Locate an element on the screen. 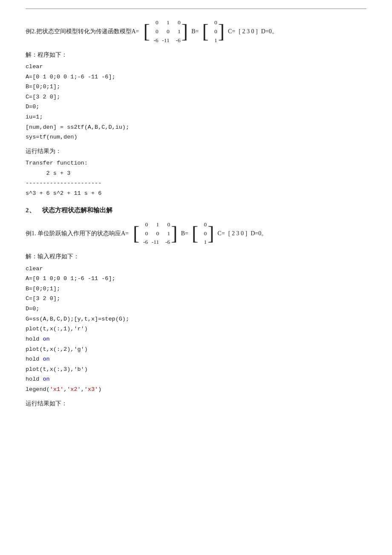 The width and height of the screenshot is (392, 555). run-result-label: 运行结果如下： is located at coordinates (196, 403).